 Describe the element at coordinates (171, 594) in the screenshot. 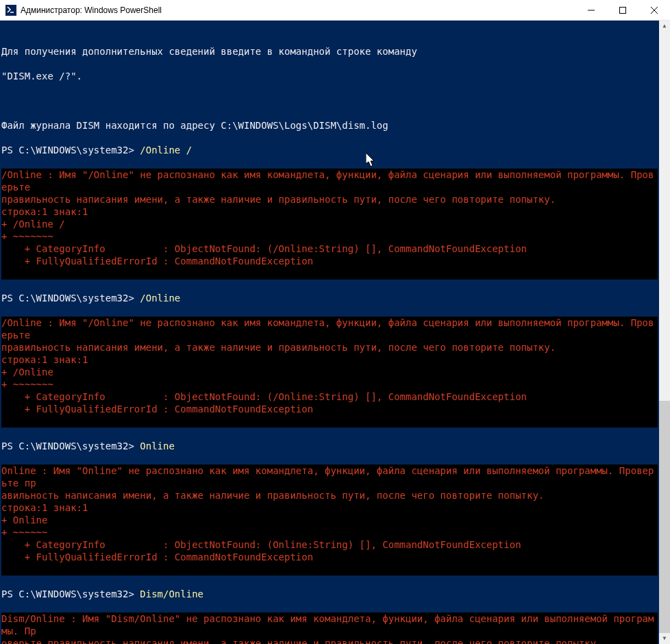

I see `command-input: Dism/Online` at that location.